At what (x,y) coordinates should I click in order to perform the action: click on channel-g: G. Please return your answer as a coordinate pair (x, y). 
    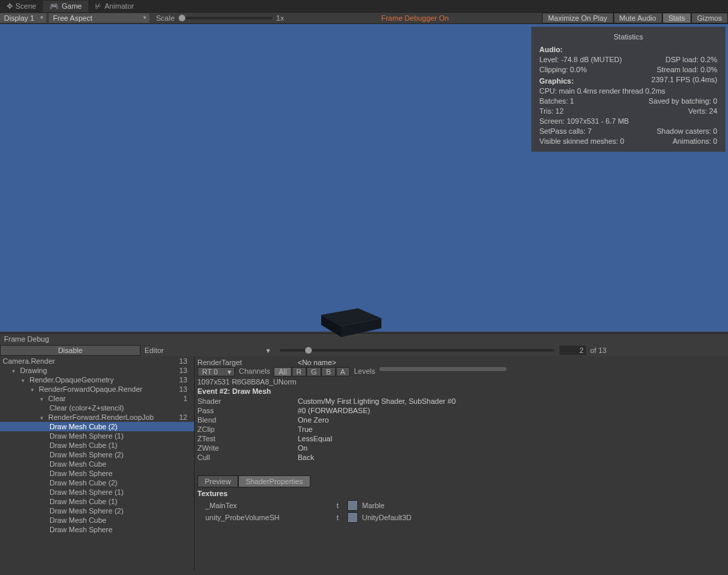
    Looking at the image, I should click on (314, 372).